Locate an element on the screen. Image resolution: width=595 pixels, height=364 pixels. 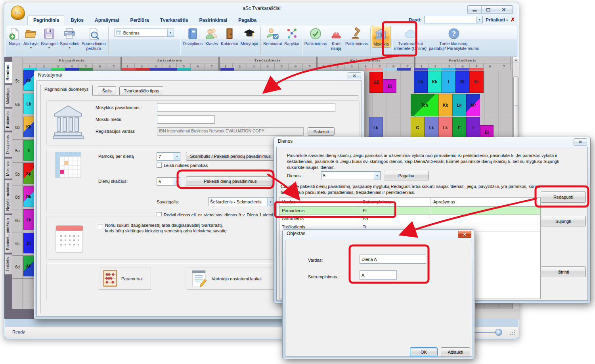
issaugoti-button: Išsaugoti▼ is located at coordinates (49, 38).